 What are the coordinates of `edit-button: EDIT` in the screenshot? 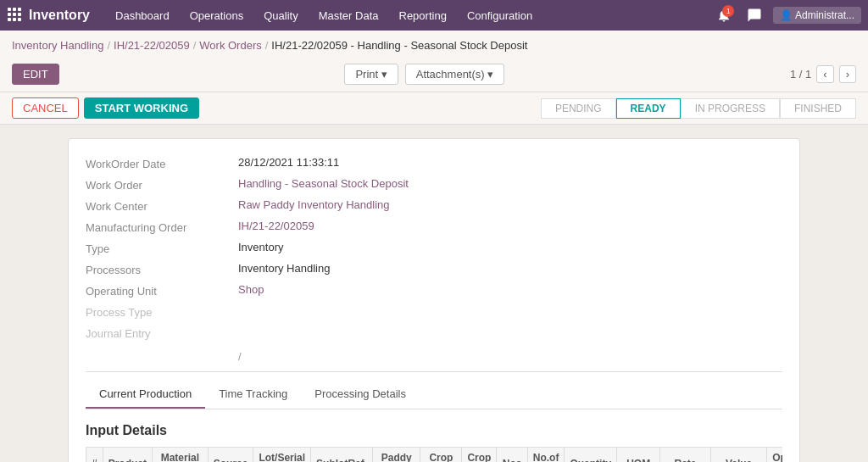 It's located at (36, 75).